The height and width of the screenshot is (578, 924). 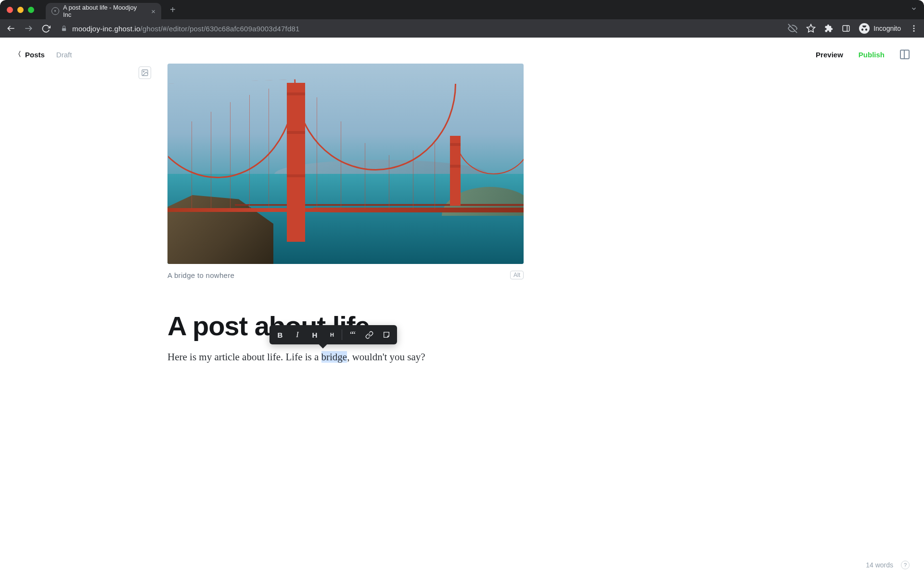 I want to click on format-heading: H, so click(x=315, y=335).